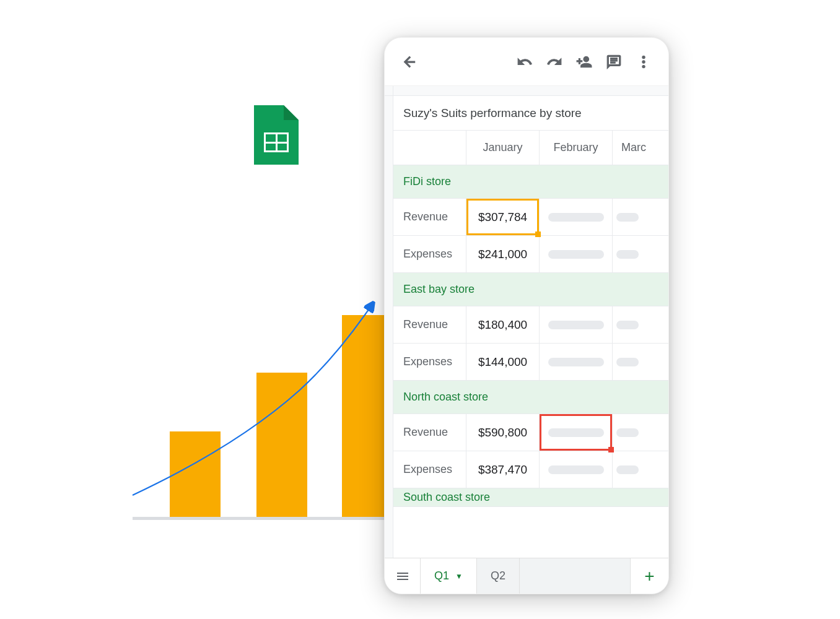 This screenshot has height=619, width=840. Describe the element at coordinates (263, 402) in the screenshot. I see `trend-arrow-icon` at that location.